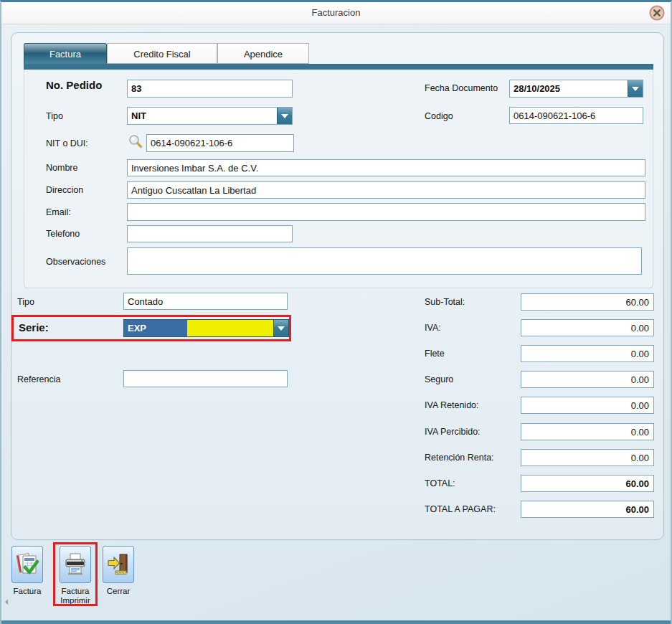  Describe the element at coordinates (207, 328) in the screenshot. I see `serie-combo: EXP` at that location.